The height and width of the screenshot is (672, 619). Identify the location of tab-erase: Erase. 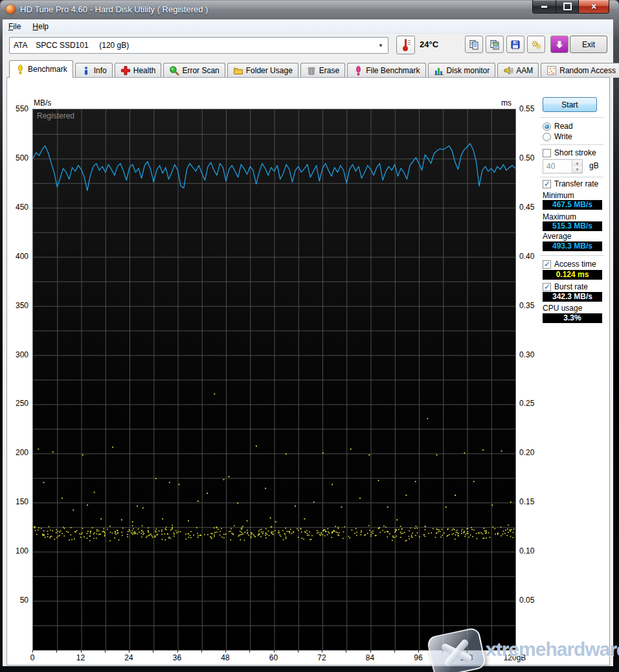
(322, 70).